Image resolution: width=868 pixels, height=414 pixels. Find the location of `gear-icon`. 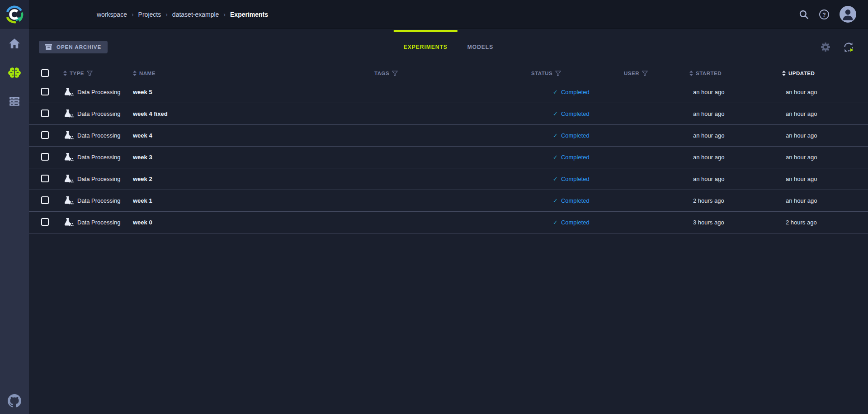

gear-icon is located at coordinates (826, 47).